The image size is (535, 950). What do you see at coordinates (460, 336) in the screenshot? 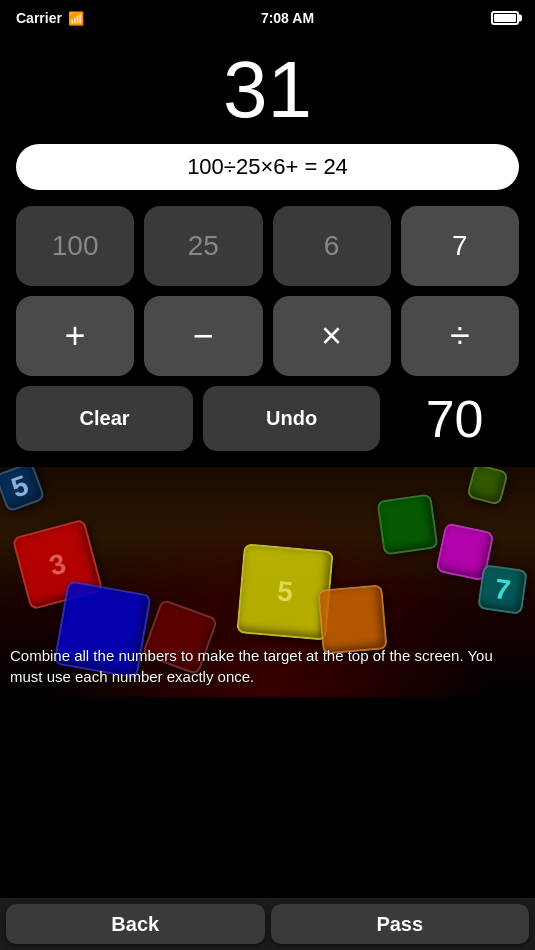
I see `divide-button: ÷` at bounding box center [460, 336].